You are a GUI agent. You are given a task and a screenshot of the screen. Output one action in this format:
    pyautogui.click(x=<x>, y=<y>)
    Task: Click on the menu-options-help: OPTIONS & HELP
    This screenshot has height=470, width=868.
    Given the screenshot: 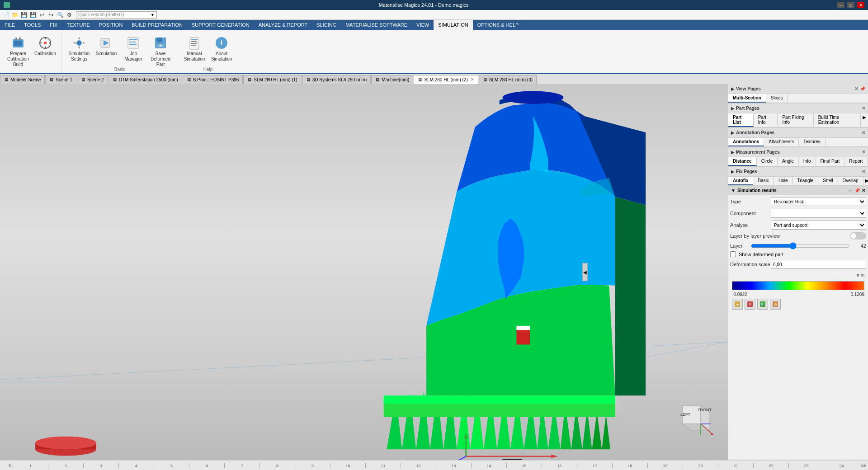 What is the action you would take?
    pyautogui.click(x=498, y=25)
    